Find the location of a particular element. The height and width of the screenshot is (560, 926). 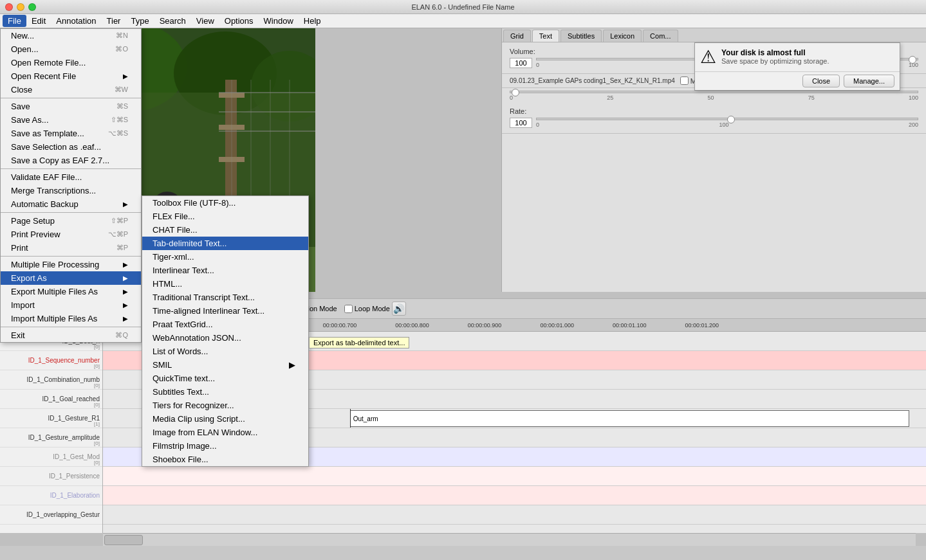

export-chat: CHAT File... is located at coordinates (225, 230).